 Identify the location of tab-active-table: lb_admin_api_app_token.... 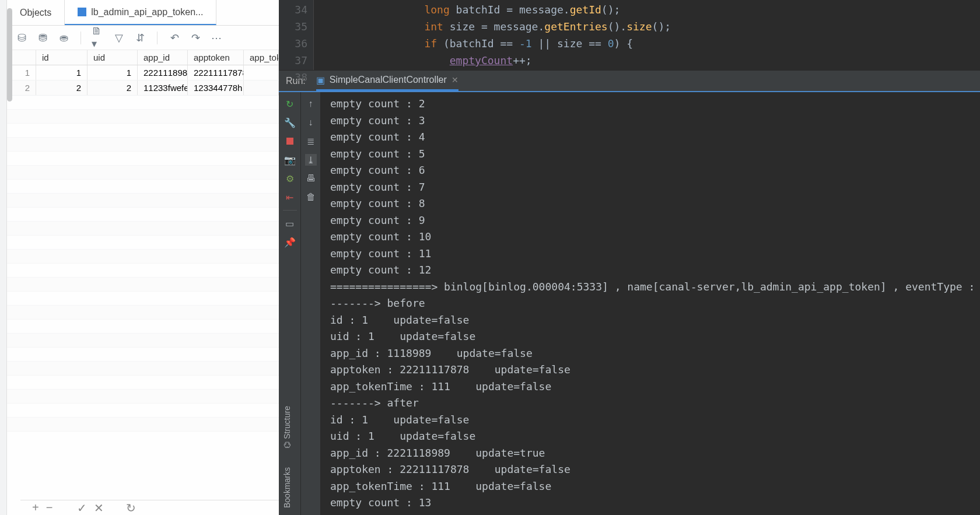
(141, 13).